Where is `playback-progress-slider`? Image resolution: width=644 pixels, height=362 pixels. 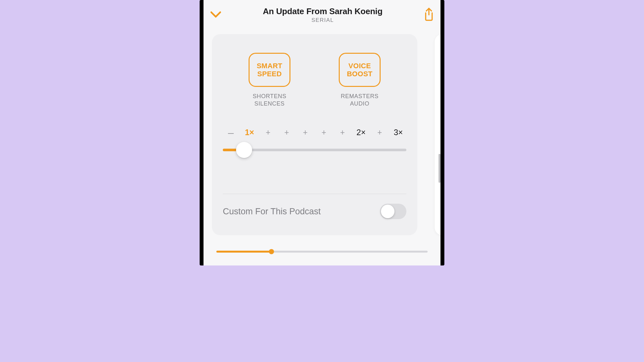 playback-progress-slider is located at coordinates (322, 252).